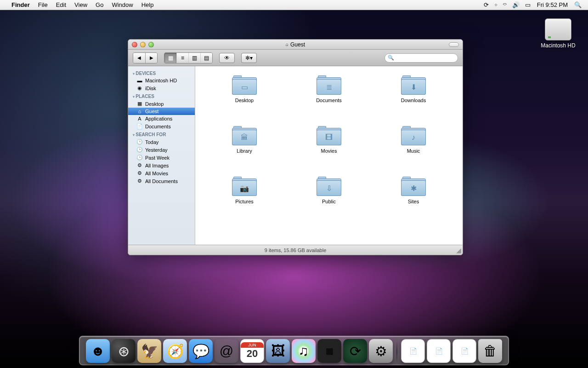  I want to click on dock-preview: 🖼, so click(278, 351).